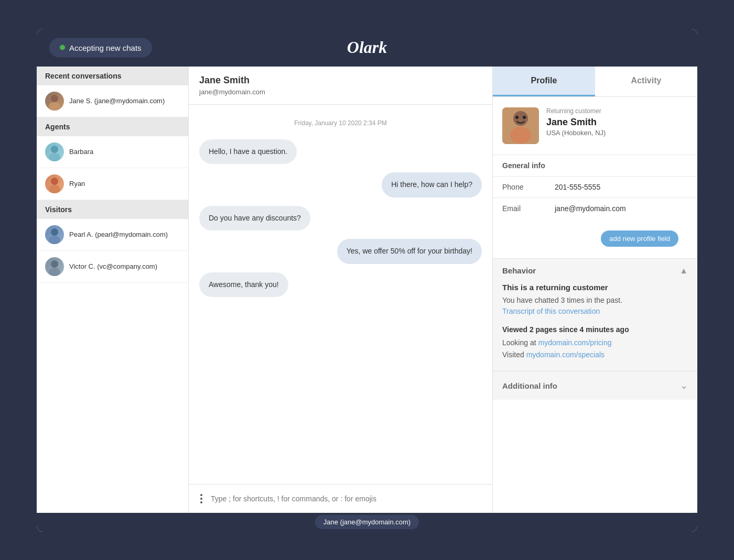  Describe the element at coordinates (244, 285) in the screenshot. I see `message-5: Awesome, thank you!` at that location.